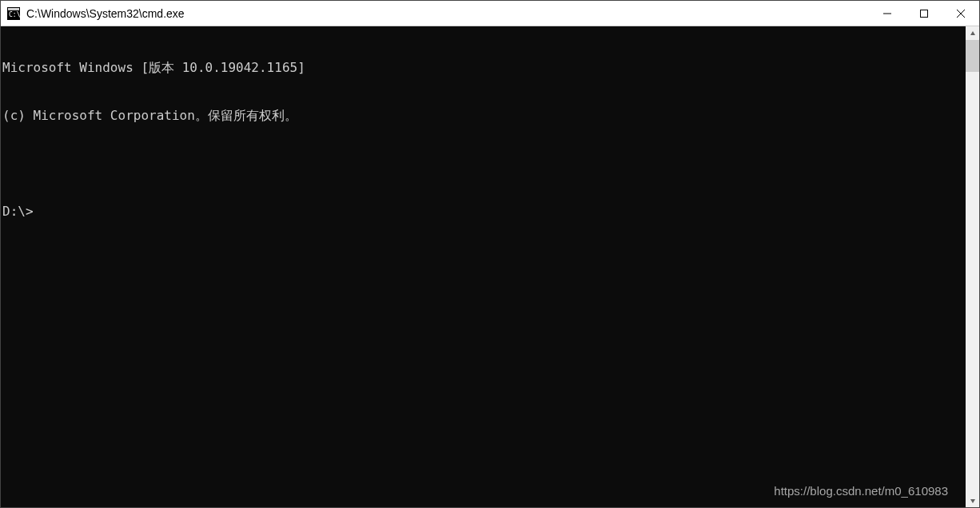 This screenshot has width=980, height=508. I want to click on titlebar: C:\ C:\Windows\System32\cmd.exe, so click(490, 14).